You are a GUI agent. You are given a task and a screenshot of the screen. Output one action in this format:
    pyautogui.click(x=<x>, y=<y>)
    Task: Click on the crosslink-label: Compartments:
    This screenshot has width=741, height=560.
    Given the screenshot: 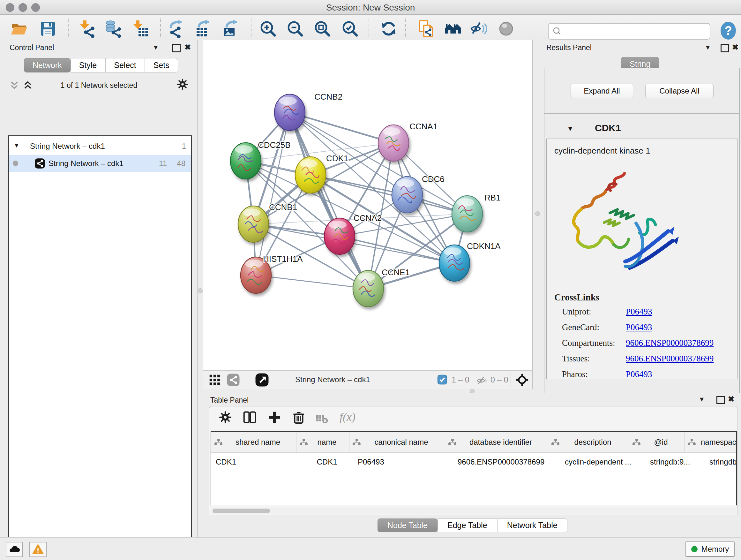 What is the action you would take?
    pyautogui.click(x=594, y=343)
    